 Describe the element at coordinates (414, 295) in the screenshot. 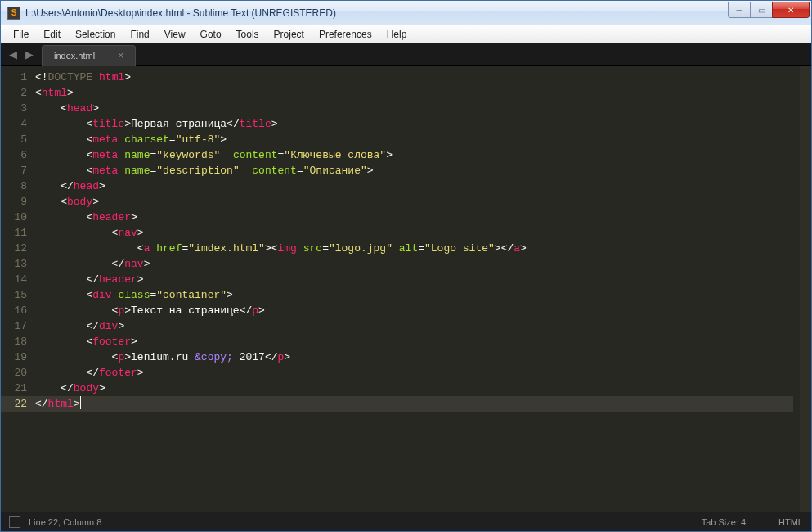

I see `code-line: <div class="container">` at that location.